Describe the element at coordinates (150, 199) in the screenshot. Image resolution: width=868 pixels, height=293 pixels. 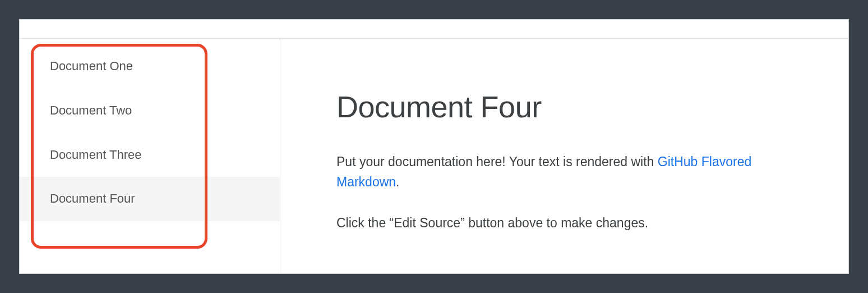
I see `sidebar-item-document-four: Document Four` at that location.